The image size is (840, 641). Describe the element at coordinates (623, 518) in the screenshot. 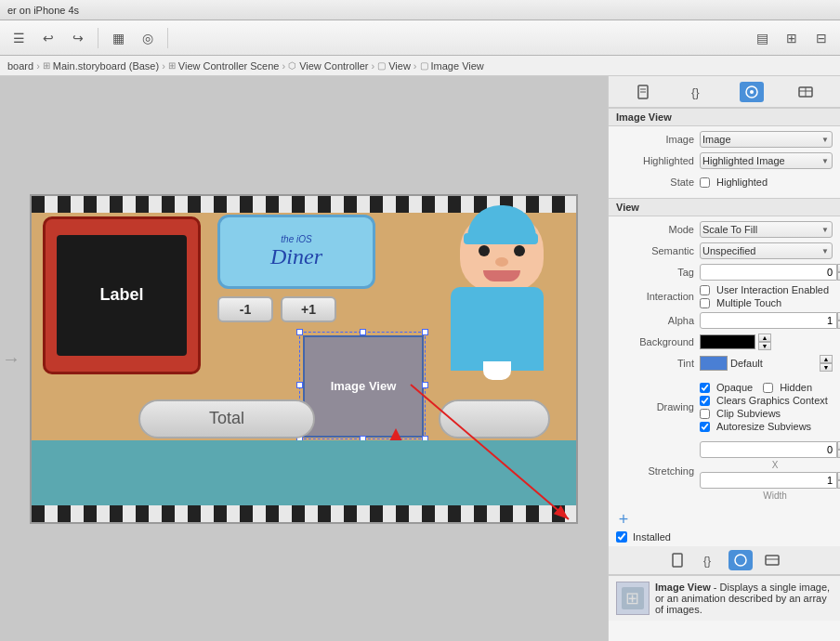

I see `add-installed-btn: +` at that location.